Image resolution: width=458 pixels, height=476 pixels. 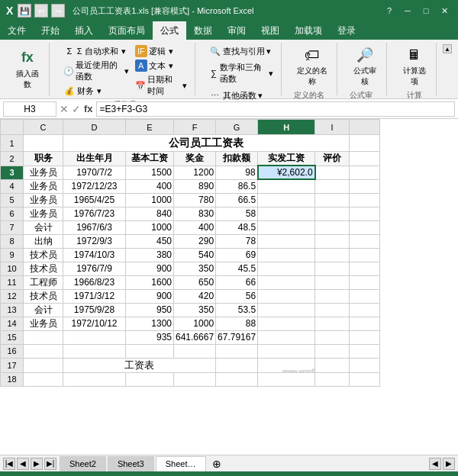 What do you see at coordinates (333, 227) in the screenshot?
I see `cell-i7` at bounding box center [333, 227].